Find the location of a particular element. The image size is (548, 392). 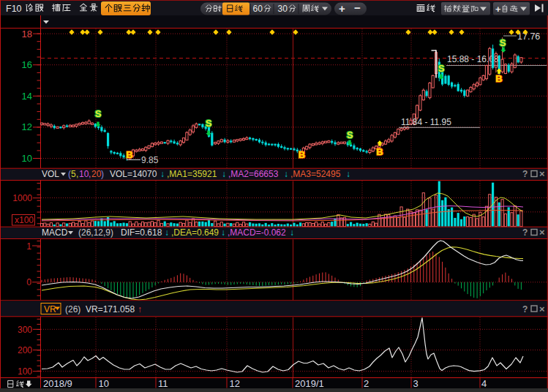

svg-text: 14 is located at coordinates (27, 97).